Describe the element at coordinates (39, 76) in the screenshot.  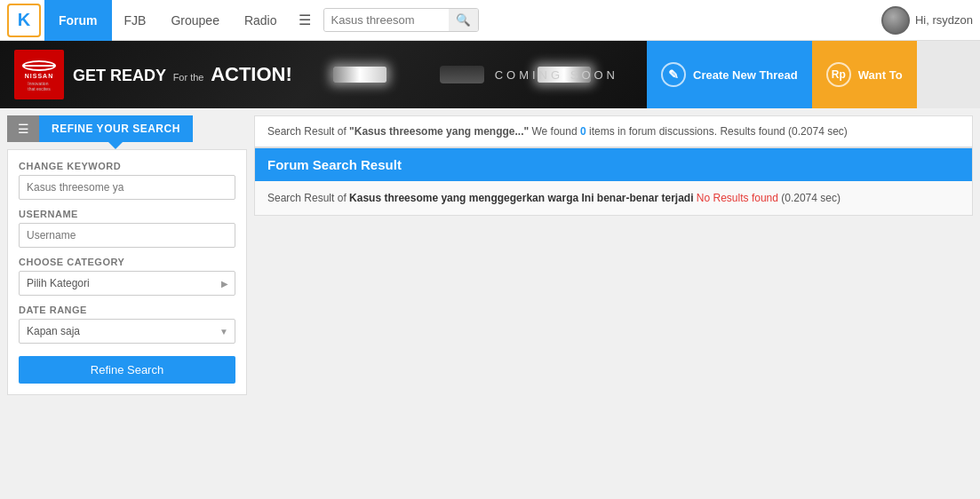
I see `nissan-text: NISSAN` at that location.